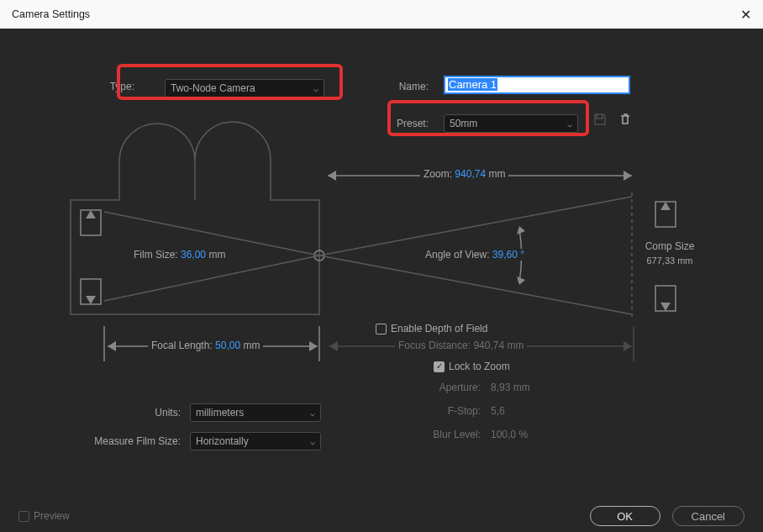 This screenshot has width=763, height=532. I want to click on filmsize-field: Film Size: 36,00 mm, so click(180, 255).